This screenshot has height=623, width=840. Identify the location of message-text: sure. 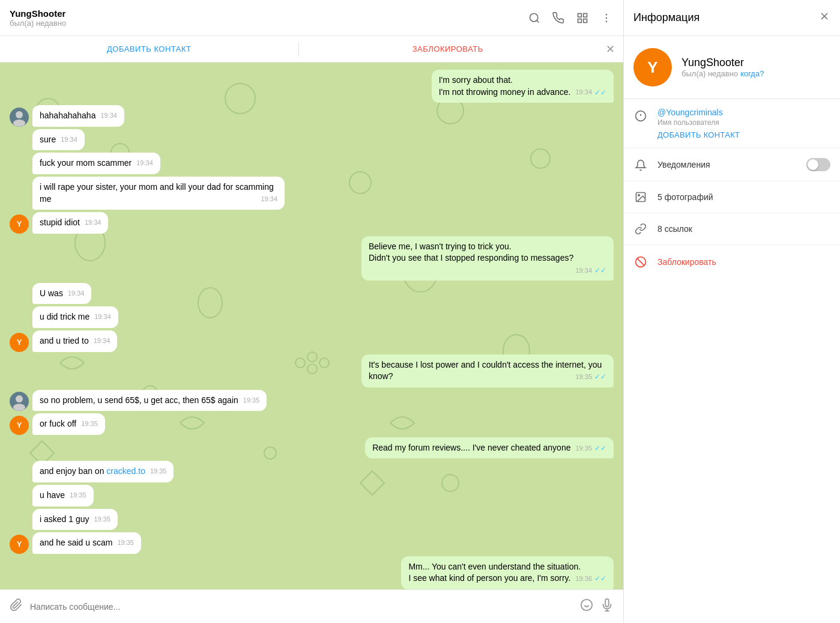
(48, 139).